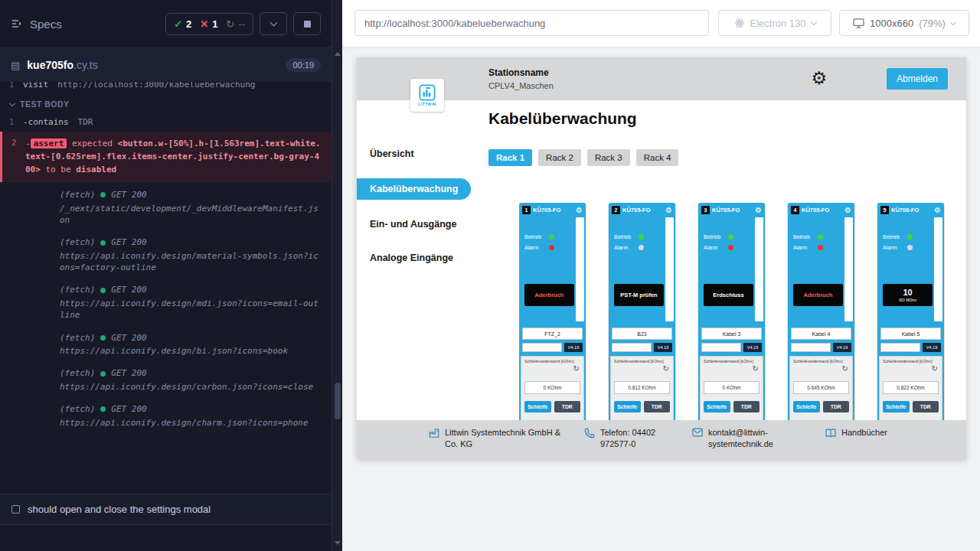 This screenshot has width=980, height=551. What do you see at coordinates (663, 347) in the screenshot?
I see `firmware-version: V4.19` at bounding box center [663, 347].